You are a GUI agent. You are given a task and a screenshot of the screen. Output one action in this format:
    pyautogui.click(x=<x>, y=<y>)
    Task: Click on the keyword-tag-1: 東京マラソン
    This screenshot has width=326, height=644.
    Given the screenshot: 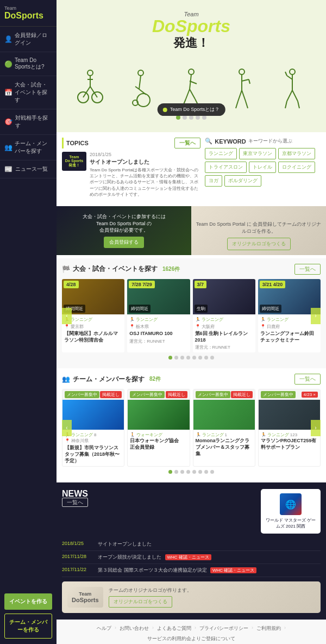 What is the action you would take?
    pyautogui.click(x=258, y=153)
    